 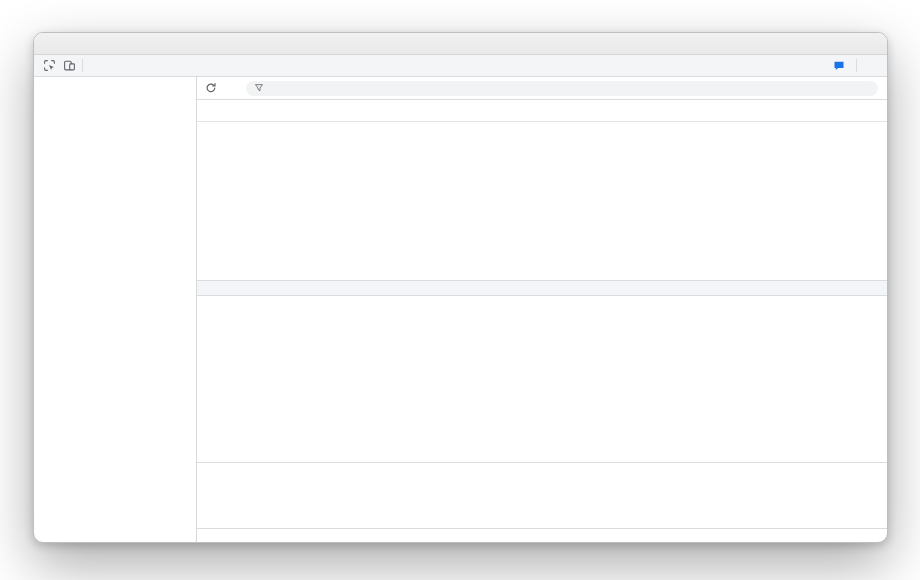 I want to click on zoom-window-button, so click(x=84, y=44).